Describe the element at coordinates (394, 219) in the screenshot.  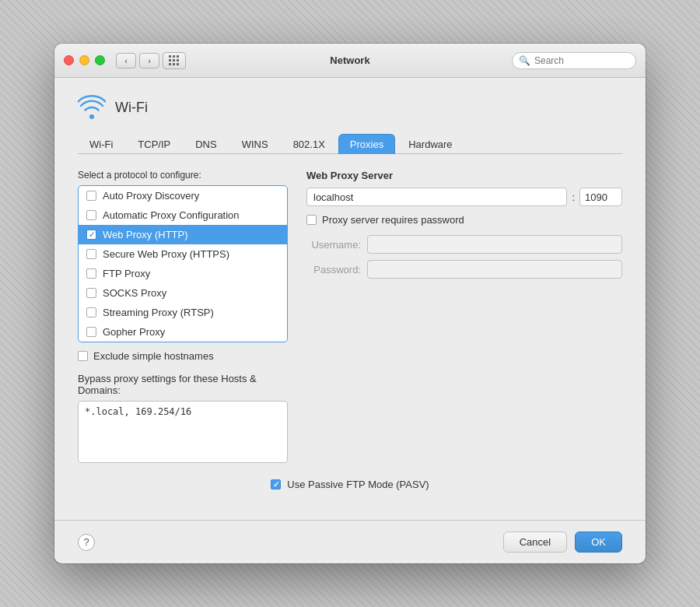
I see `pw-label: Proxy server requires password` at that location.